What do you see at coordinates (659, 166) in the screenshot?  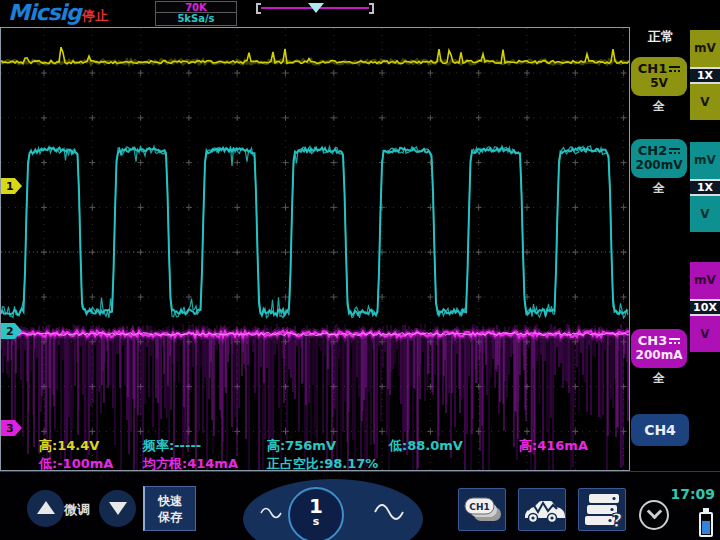 I see `ch2-scale-value: 200mV` at bounding box center [659, 166].